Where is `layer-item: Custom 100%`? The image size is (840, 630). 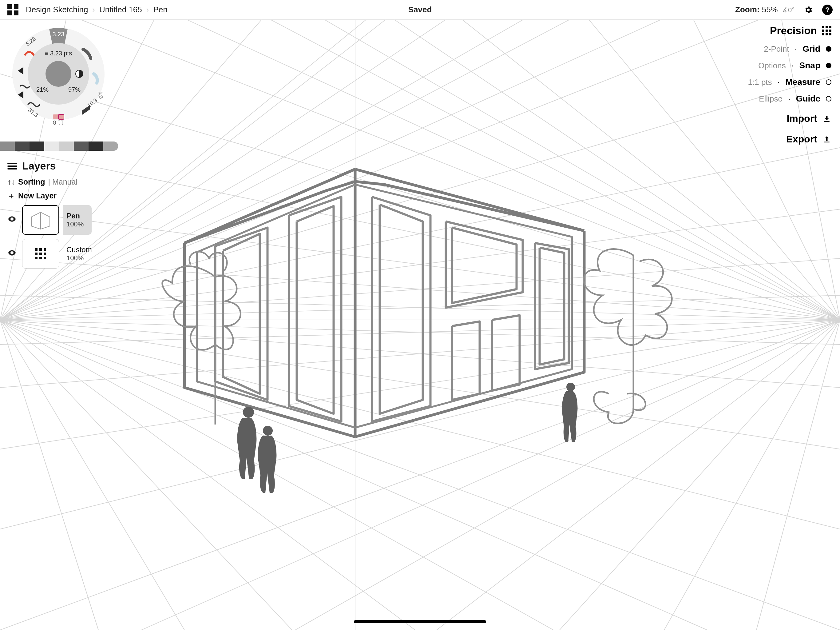 layer-item: Custom 100% is located at coordinates (53, 254).